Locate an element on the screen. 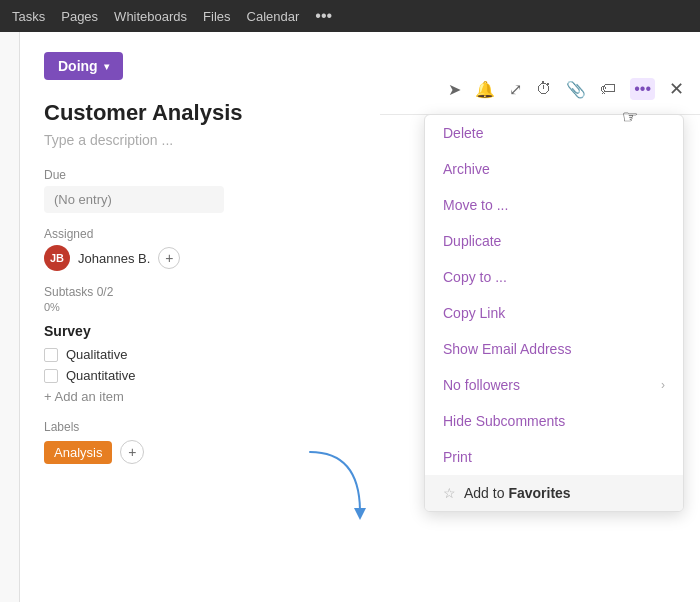  send-icon: ➤ is located at coordinates (454, 90).